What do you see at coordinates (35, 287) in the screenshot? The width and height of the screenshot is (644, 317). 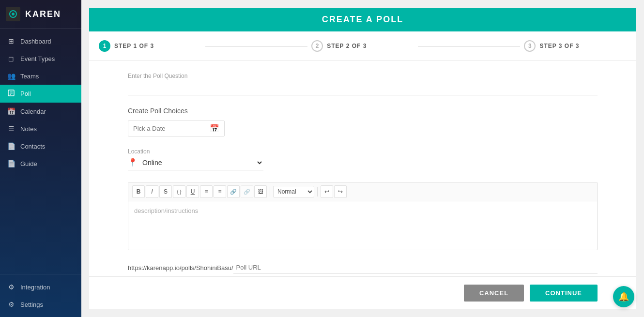 I see `sidebar-item-label: Integration` at bounding box center [35, 287].